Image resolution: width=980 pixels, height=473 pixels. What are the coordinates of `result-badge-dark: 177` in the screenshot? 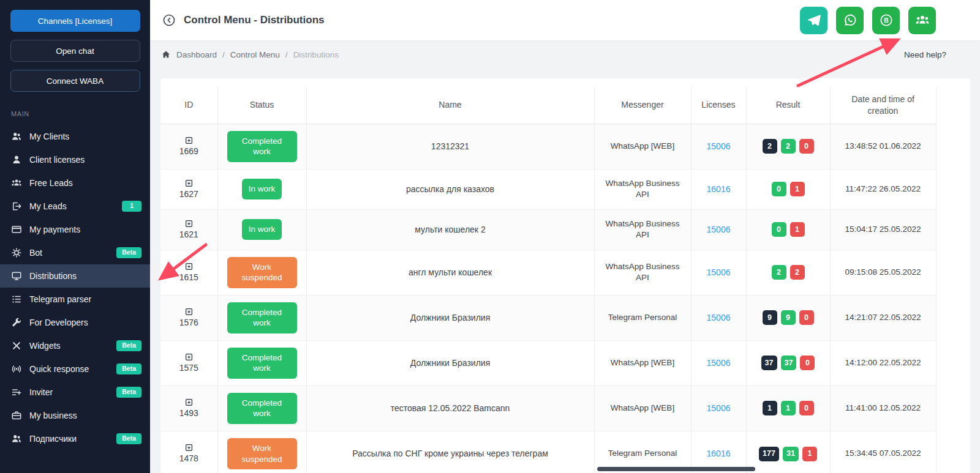 It's located at (769, 454).